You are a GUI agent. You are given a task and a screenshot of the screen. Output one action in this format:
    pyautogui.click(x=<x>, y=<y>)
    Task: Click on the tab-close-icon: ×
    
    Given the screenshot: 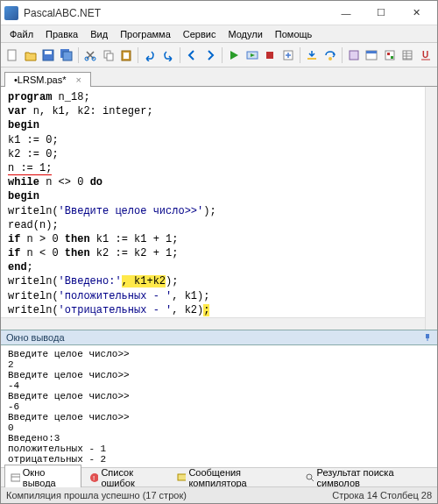 What is the action you would take?
    pyautogui.click(x=79, y=80)
    